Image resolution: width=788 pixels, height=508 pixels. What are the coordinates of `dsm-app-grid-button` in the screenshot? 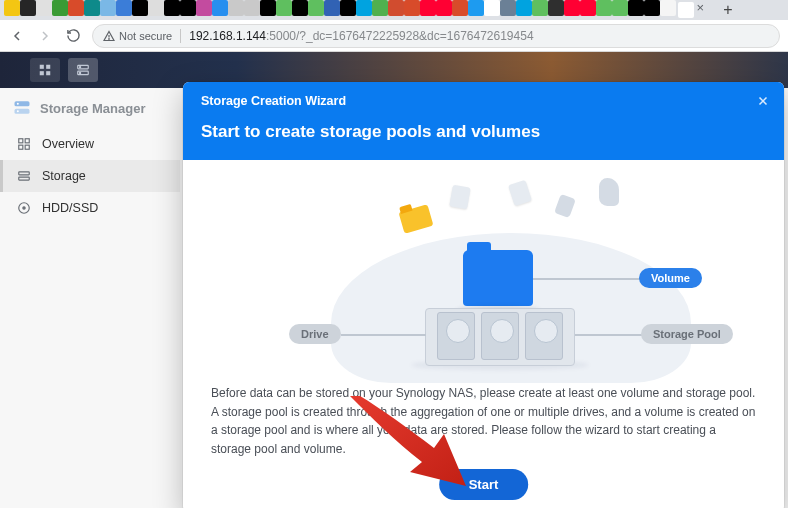 It's located at (45, 70).